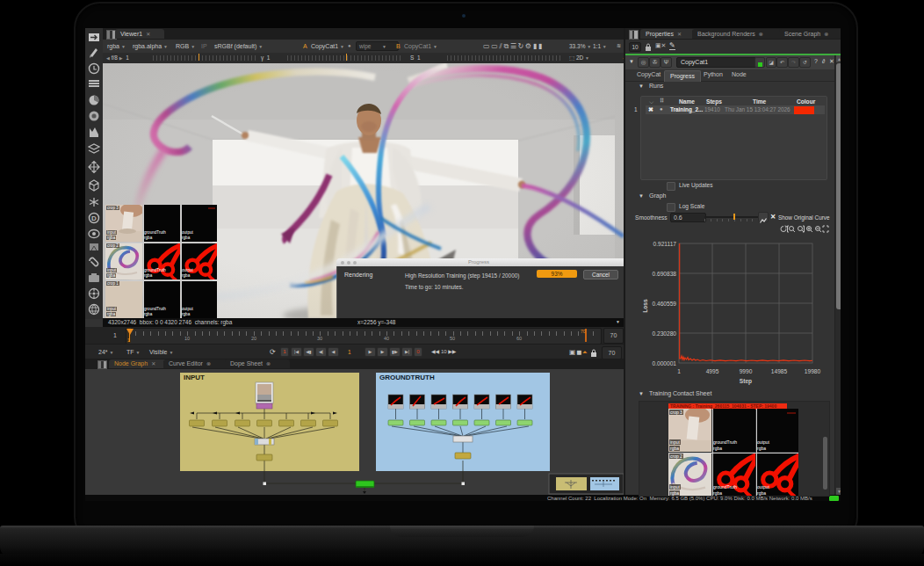 The height and width of the screenshot is (566, 924). Describe the element at coordinates (664, 244) in the screenshot. I see `svg-text: 0.921117` at that location.